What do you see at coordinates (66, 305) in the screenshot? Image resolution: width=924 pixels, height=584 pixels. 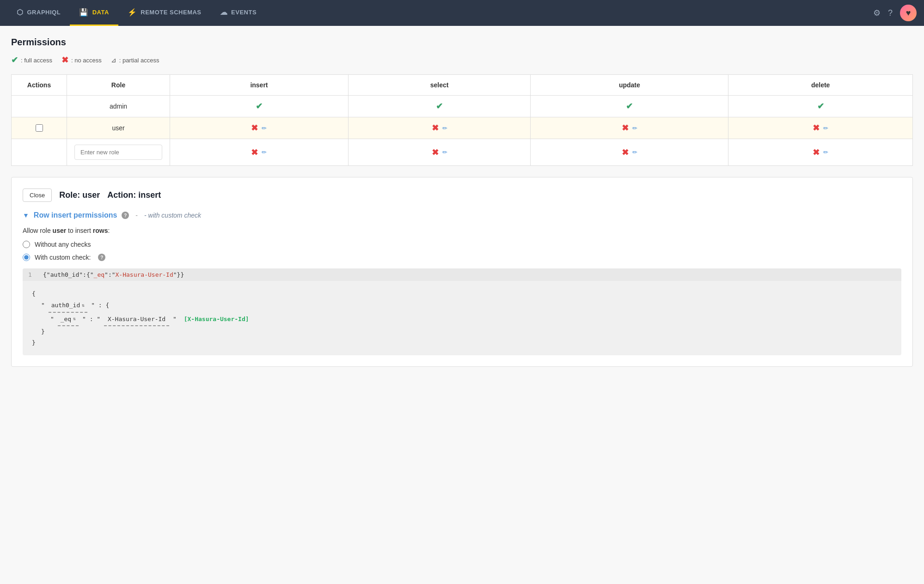 I see `auth0-field-label: auth0_id` at bounding box center [66, 305].